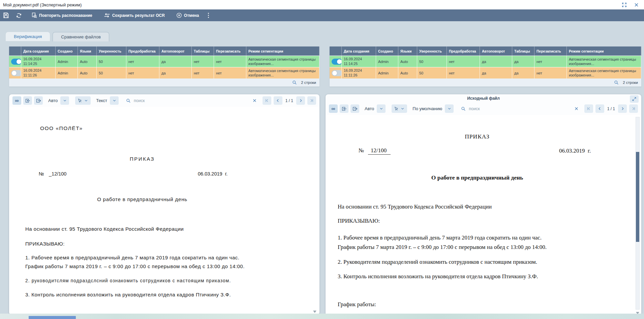  Describe the element at coordinates (636, 5) in the screenshot. I see `close-window-button` at that location.